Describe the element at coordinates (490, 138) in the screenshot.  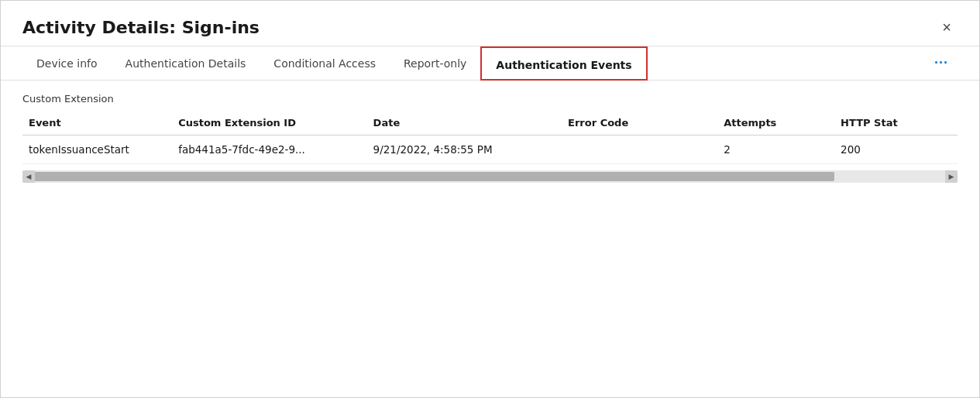
I see `events-table: Event Custom Extension ID Date Error Cod…` at that location.